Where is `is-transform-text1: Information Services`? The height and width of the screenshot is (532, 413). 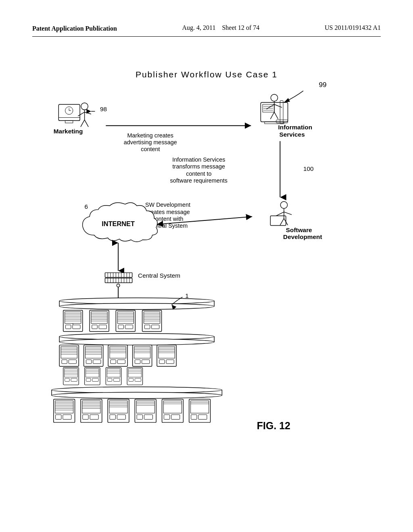 is-transform-text1: Information Services is located at coordinates (198, 160).